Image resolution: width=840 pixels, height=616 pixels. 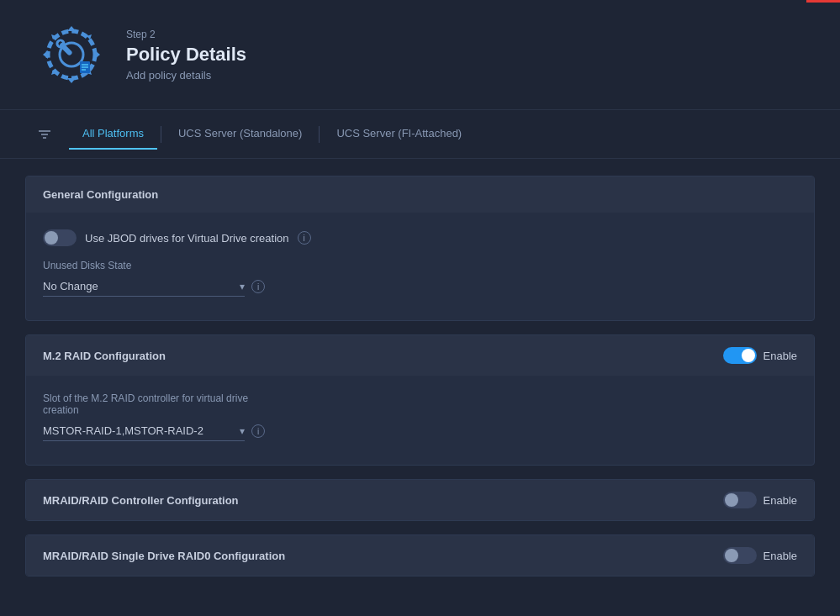 I want to click on jbod-toggle-label: Use JBOD drives for Virtual Drive creati…, so click(x=187, y=239).